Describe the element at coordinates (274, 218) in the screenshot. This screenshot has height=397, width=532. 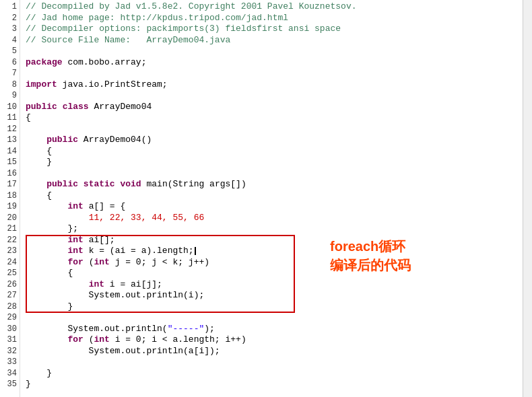
I see `code-line-20: 11, 22, 33, 44, 55, 66` at that location.